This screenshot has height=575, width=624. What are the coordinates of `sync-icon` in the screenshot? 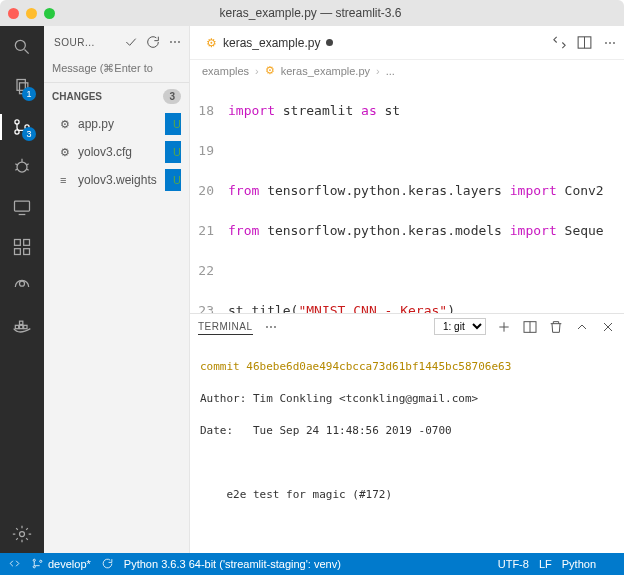 It's located at (108, 564).